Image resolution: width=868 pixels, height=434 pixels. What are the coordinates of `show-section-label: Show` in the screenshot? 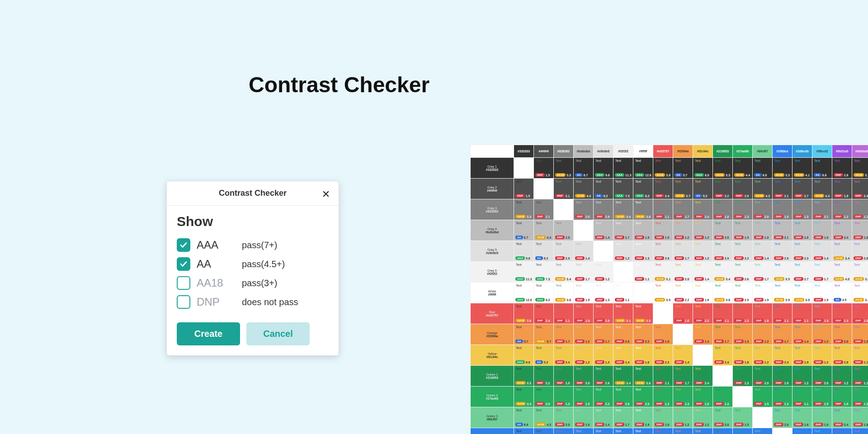 It's located at (253, 222).